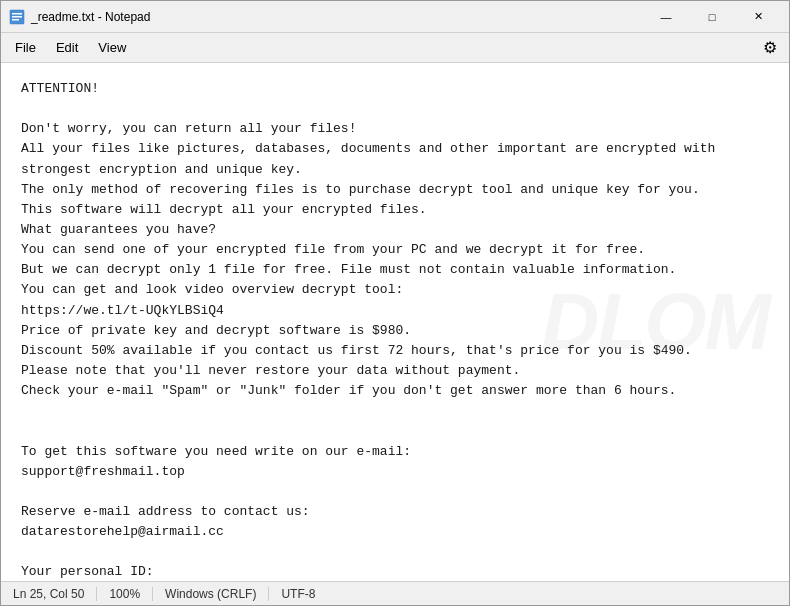 The height and width of the screenshot is (606, 790). Describe the element at coordinates (666, 17) in the screenshot. I see `minimize-button: —` at that location.